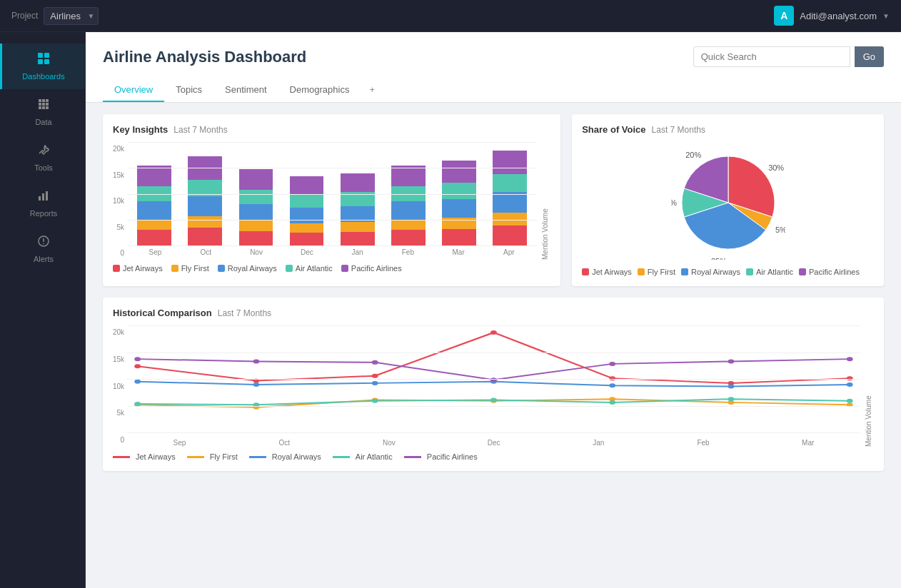  Describe the element at coordinates (772, 57) in the screenshot. I see `search-input` at that location.